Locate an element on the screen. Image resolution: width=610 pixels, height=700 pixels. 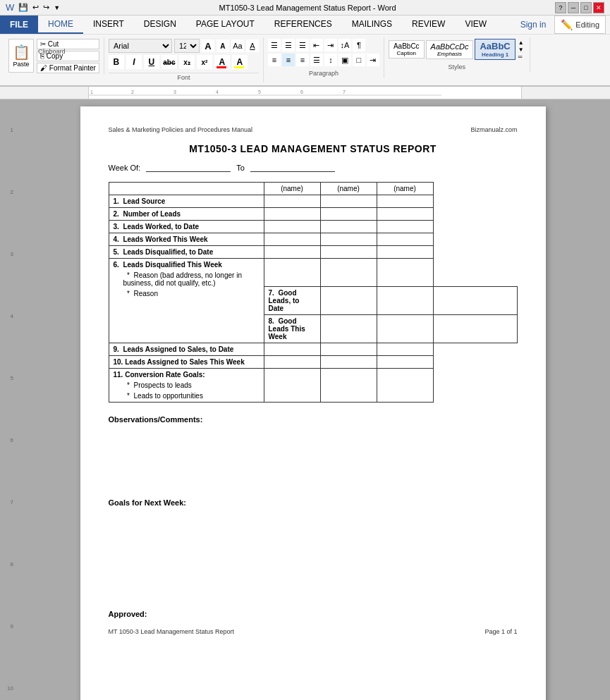
superscript-button: x² is located at coordinates (205, 62).